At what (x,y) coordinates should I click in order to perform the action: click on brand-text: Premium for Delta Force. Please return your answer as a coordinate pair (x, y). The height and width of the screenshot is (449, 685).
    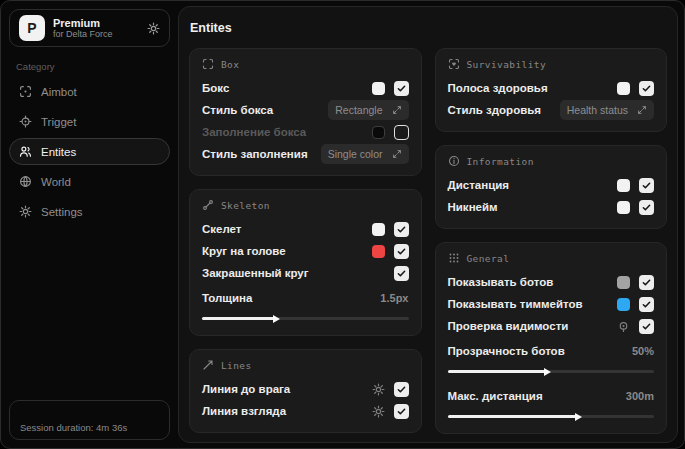
    Looking at the image, I should click on (83, 28).